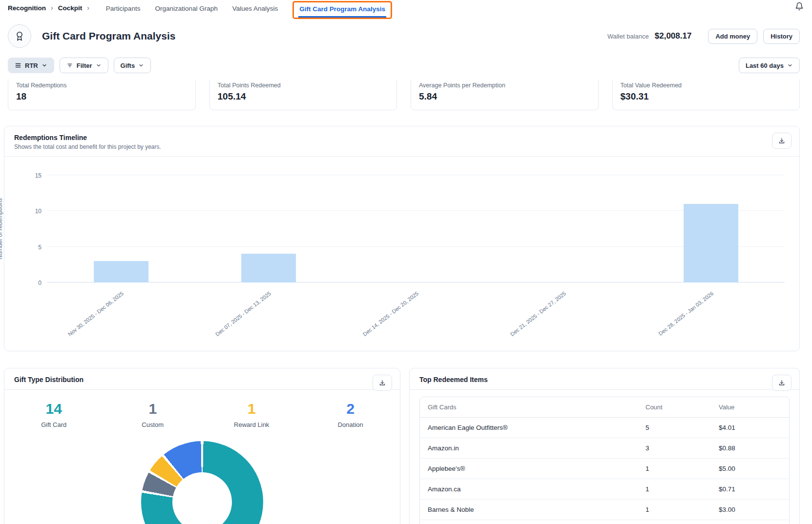 This screenshot has height=524, width=812. Describe the element at coordinates (529, 489) in the screenshot. I see `gift-card-name: Amazon.ca` at that location.